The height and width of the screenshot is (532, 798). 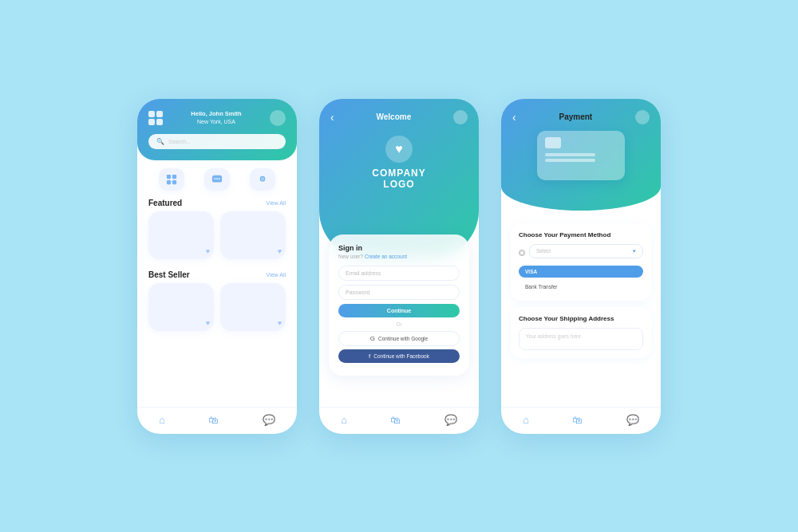 I want to click on nav-bag-icon: 🛍, so click(x=214, y=420).